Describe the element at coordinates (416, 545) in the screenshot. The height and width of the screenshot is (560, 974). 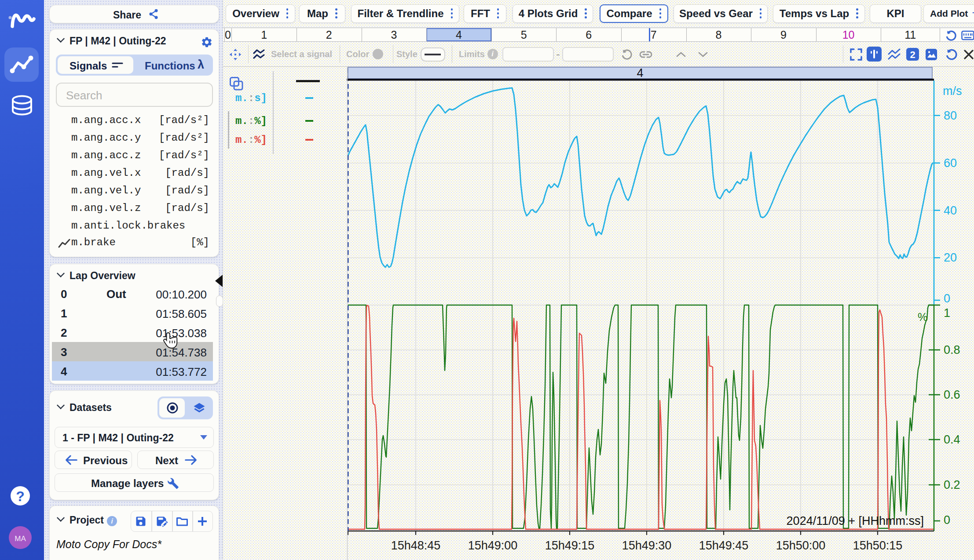
I see `svg-text: 15h48:45` at that location.